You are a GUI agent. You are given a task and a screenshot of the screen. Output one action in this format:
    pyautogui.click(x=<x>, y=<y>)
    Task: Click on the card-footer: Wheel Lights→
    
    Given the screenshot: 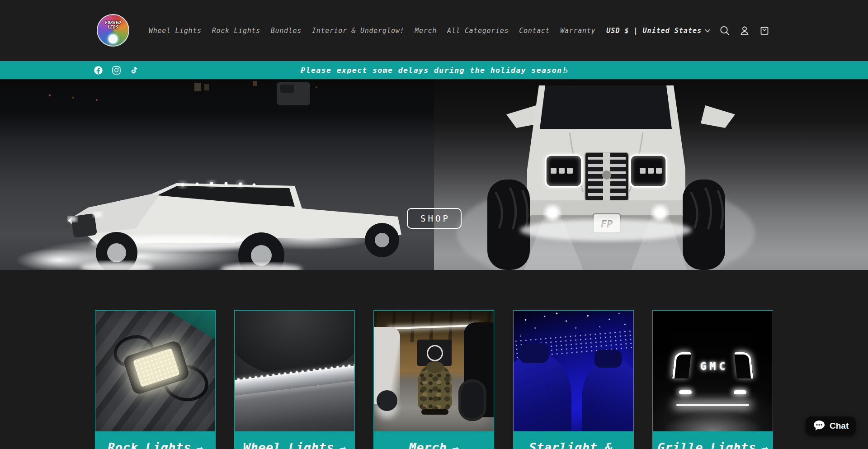 What is the action you would take?
    pyautogui.click(x=295, y=440)
    